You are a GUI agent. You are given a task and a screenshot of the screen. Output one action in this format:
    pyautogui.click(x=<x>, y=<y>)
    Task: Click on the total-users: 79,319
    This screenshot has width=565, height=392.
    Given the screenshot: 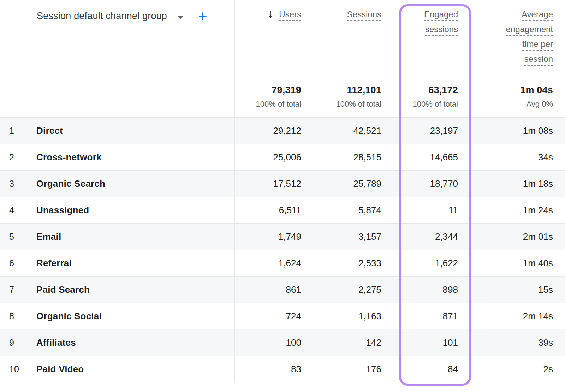 What is the action you would take?
    pyautogui.click(x=279, y=90)
    